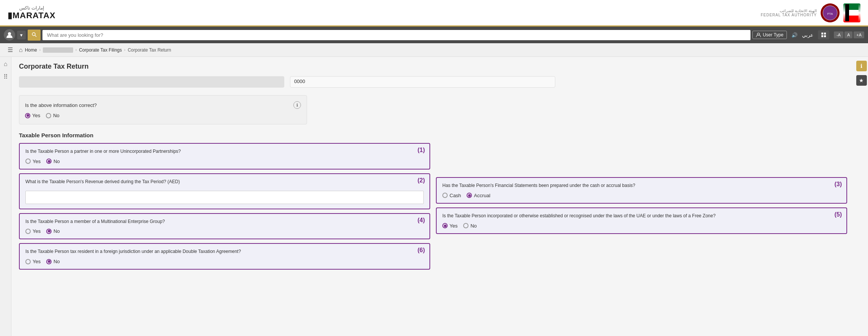 The image size is (868, 336). I want to click on q5-no-radio, so click(466, 226).